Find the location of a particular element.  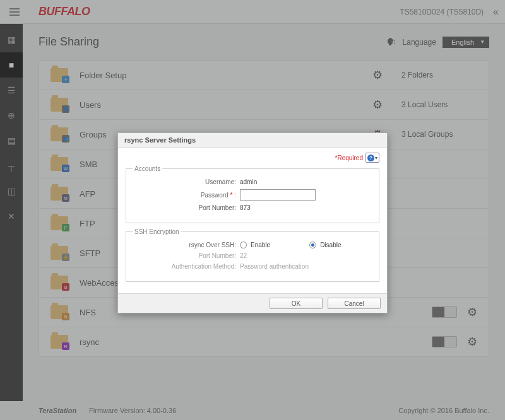

rsync-ssh-label: rsync Over SSH: is located at coordinates (186, 245).